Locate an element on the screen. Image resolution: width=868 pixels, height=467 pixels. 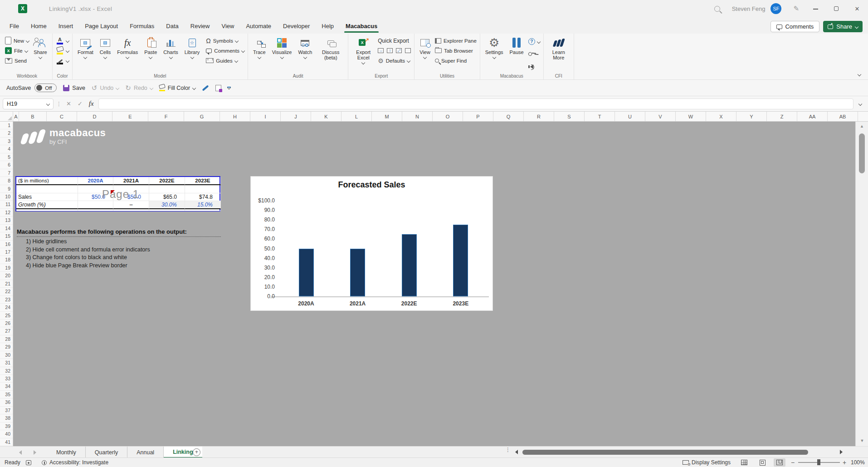
row-header-13: 13 is located at coordinates (6, 221).